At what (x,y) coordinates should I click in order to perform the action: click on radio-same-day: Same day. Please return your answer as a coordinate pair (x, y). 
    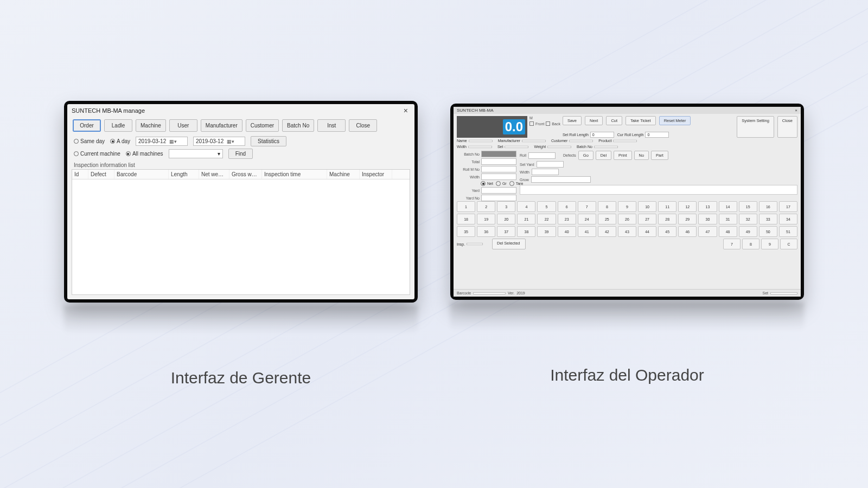
    Looking at the image, I should click on (89, 141).